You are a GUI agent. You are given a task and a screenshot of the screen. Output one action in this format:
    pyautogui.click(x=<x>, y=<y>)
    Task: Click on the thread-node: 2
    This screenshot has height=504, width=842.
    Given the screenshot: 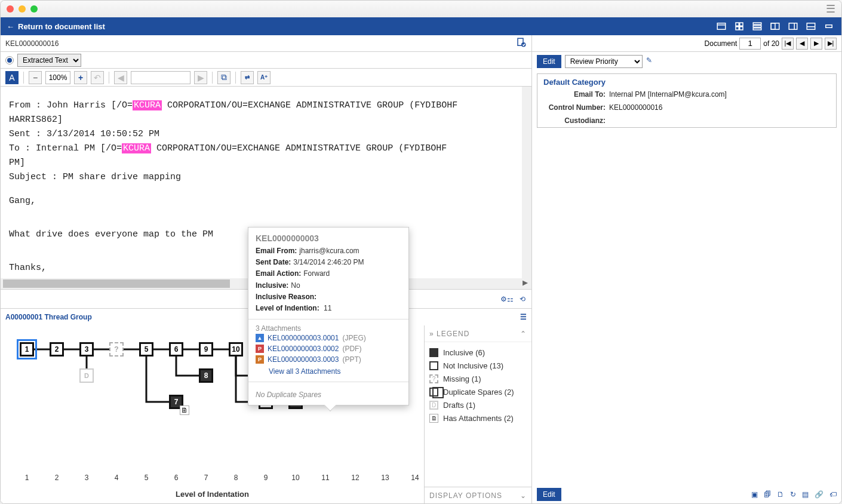 What is the action you would take?
    pyautogui.click(x=57, y=349)
    